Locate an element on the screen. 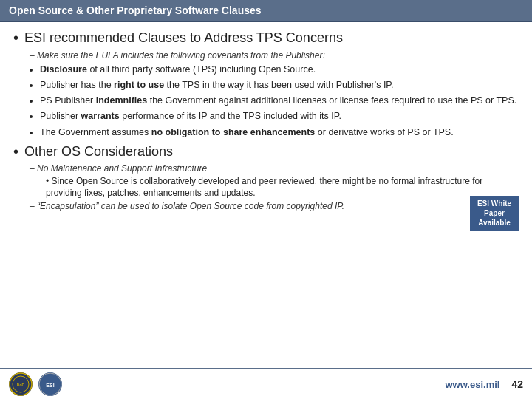  header-title: Open Source & Other Proprietary Software… is located at coordinates (135, 10).